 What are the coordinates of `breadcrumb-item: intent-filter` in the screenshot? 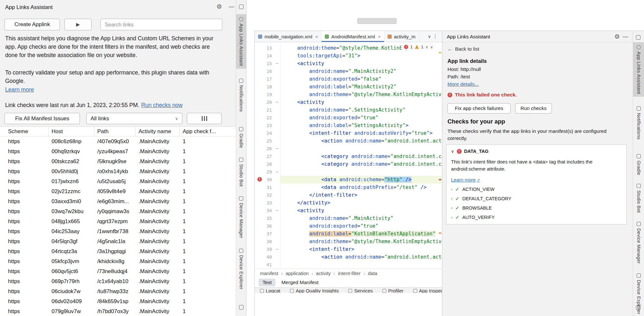 It's located at (349, 273).